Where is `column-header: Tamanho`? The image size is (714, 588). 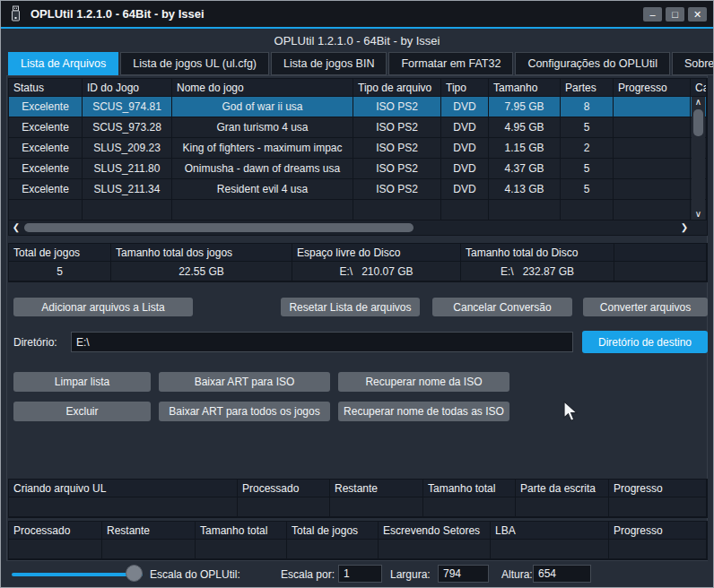
column-header: Tamanho is located at coordinates (525, 88).